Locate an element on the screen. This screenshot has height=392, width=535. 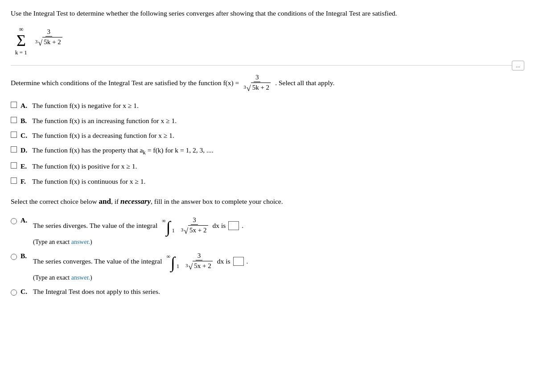
answer-b: B. The series converges. The value of th… is located at coordinates (268, 267).